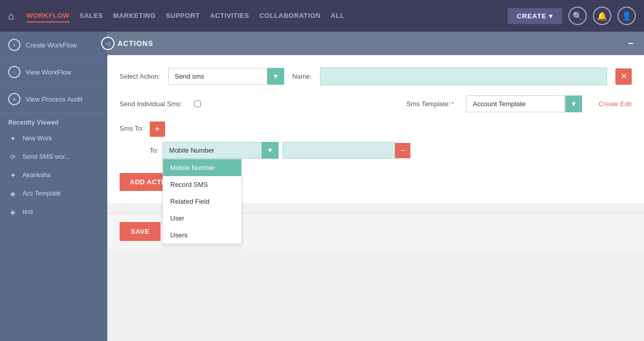  What do you see at coordinates (13, 138) in the screenshot?
I see `new-work-icon: ✦` at bounding box center [13, 138].